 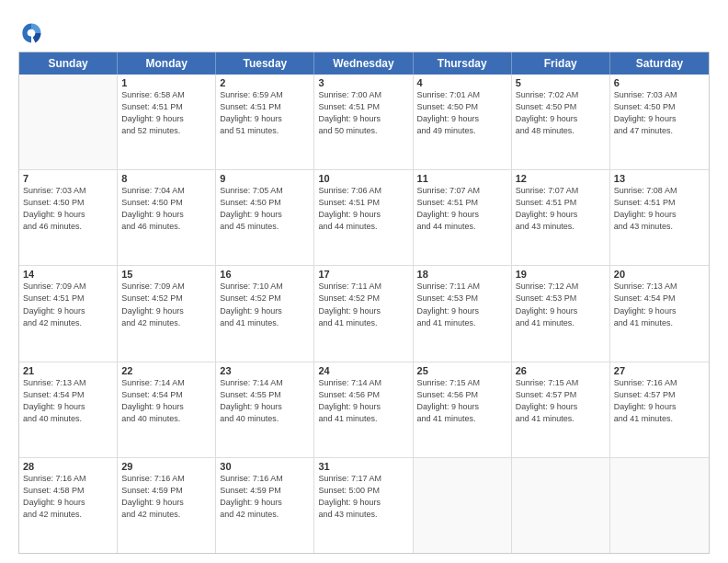 What do you see at coordinates (660, 63) in the screenshot?
I see `weekday-header-saturday: Saturday` at bounding box center [660, 63].